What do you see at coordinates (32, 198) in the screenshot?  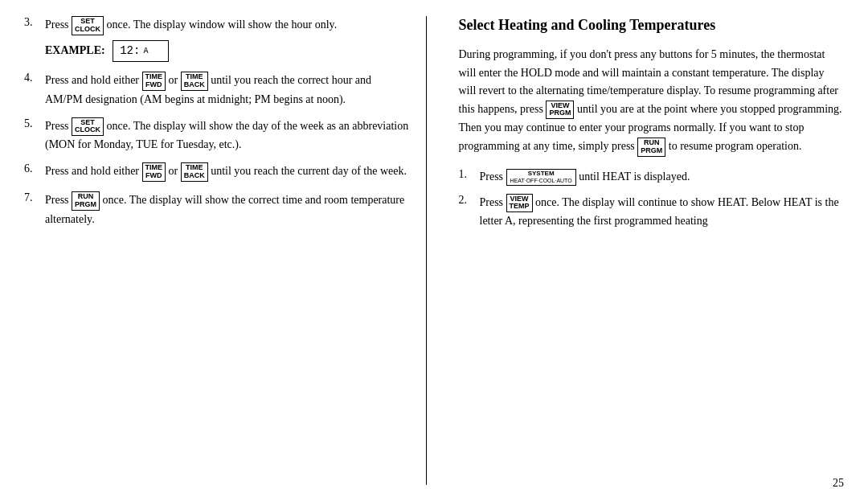 I see `step-7-num: 7.` at bounding box center [32, 198].